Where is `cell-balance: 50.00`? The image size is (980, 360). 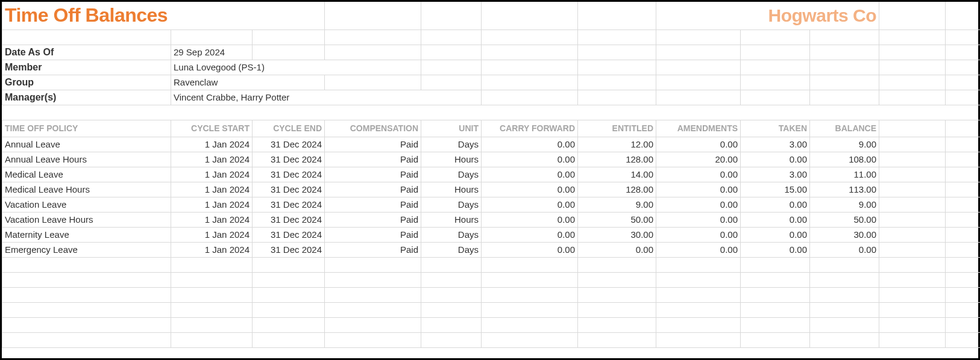
cell-balance: 50.00 is located at coordinates (845, 219).